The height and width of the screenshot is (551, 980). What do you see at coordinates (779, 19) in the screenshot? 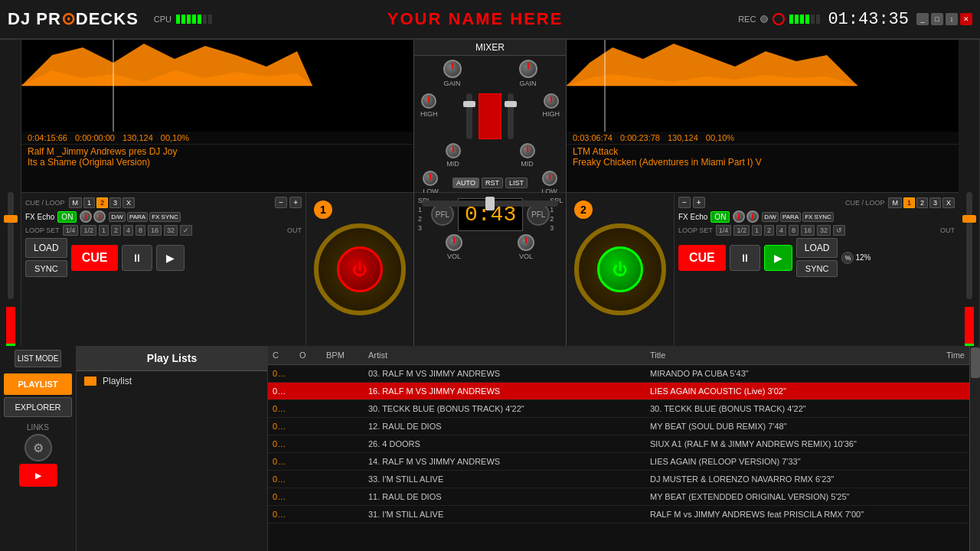
I see `rec-circle` at bounding box center [779, 19].